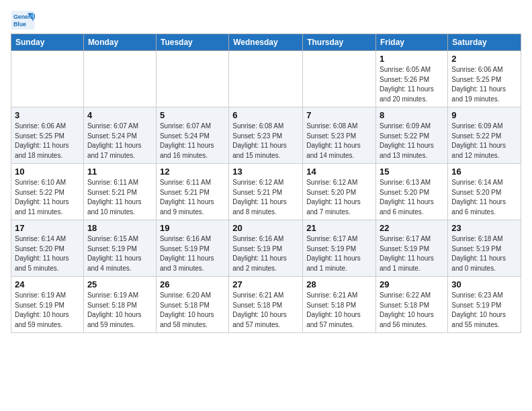 This screenshot has width=532, height=411. Describe the element at coordinates (266, 197) in the screenshot. I see `day-info: Sunrise: 6:12 AM Sunset: 5:21 PM Dayligh…` at that location.